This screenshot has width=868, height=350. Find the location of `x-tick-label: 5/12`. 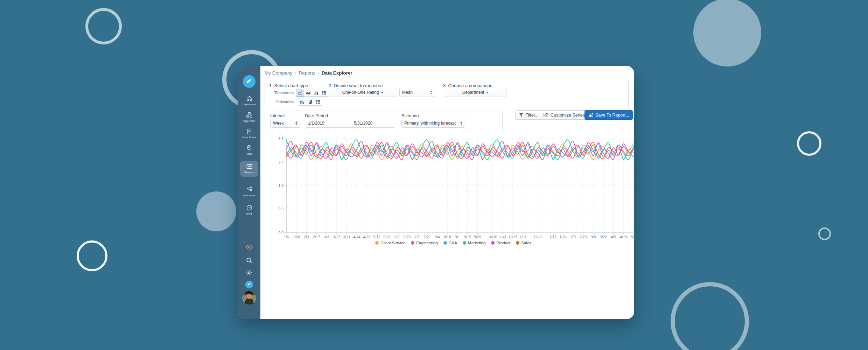

x-tick-label: 5/12 is located at coordinates (377, 237).